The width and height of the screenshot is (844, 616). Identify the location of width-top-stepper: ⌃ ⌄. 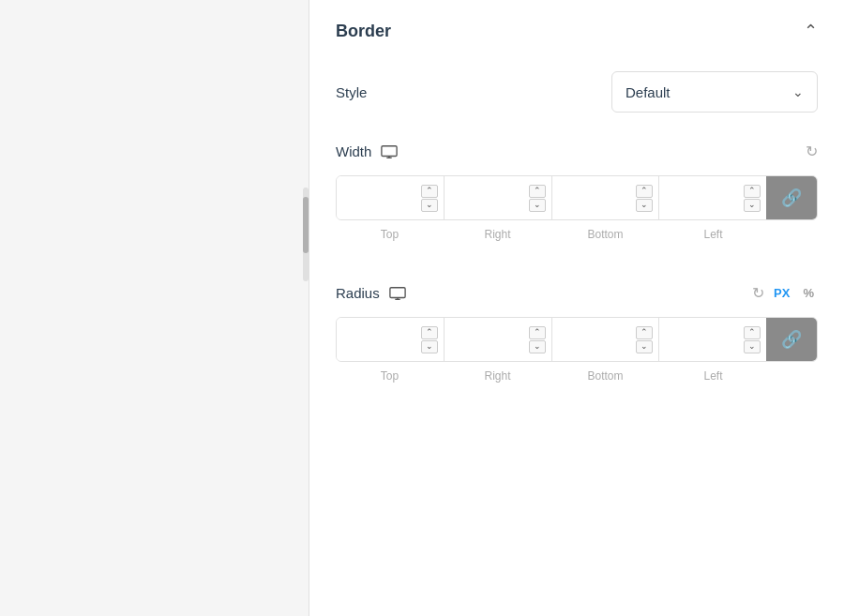
(430, 199).